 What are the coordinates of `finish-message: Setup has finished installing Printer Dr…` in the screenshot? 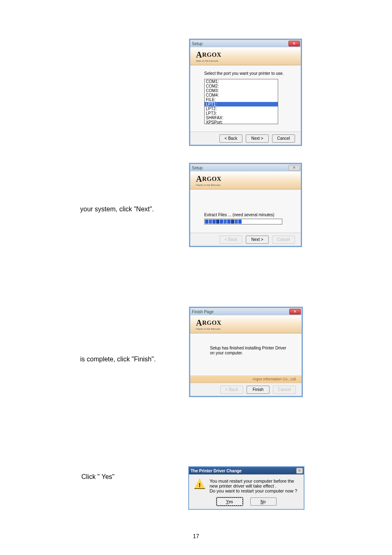 It's located at (248, 351).